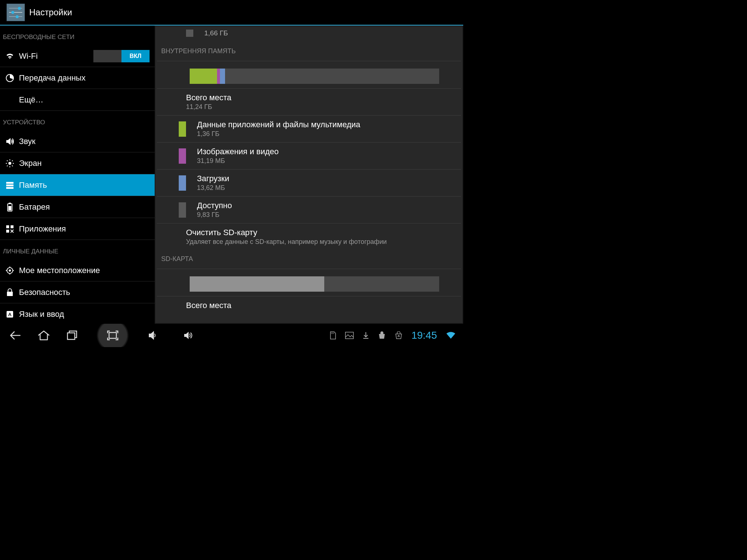 Image resolution: width=747 pixels, height=560 pixels. What do you see at coordinates (42, 229) in the screenshot?
I see `sidebar-label: Приложения` at bounding box center [42, 229].